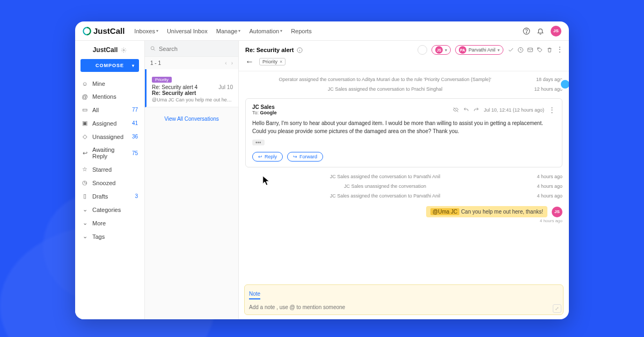  What do you see at coordinates (109, 84) in the screenshot?
I see `sidebar-item-mine: ☺Mine` at bounding box center [109, 84].